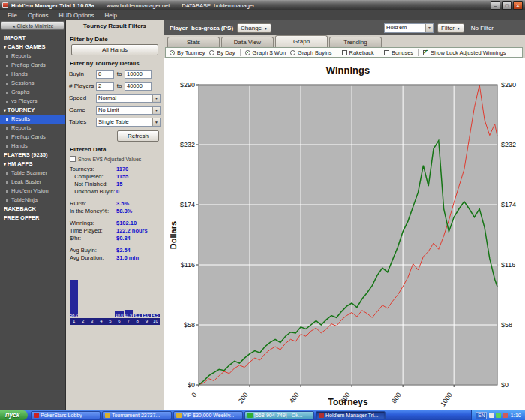 The height and width of the screenshot is (420, 525). Describe the element at coordinates (128, 122) in the screenshot. I see `tables-select: Single Table` at that location.